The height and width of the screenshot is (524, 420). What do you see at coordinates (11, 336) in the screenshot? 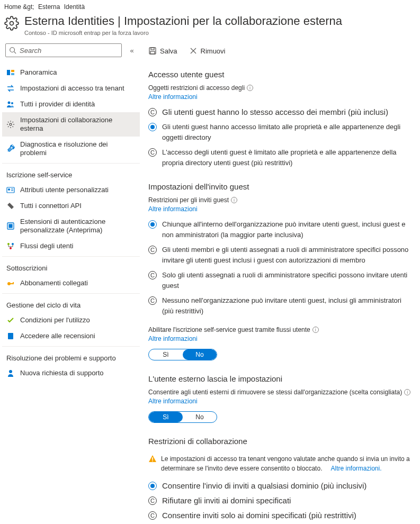
I see `book-icon` at bounding box center [11, 336].